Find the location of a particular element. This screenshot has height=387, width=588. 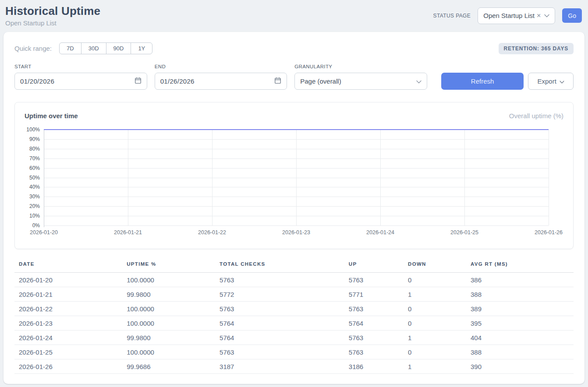

page-header: Historical Uptime Open Startup List STAT… is located at coordinates (294, 16).